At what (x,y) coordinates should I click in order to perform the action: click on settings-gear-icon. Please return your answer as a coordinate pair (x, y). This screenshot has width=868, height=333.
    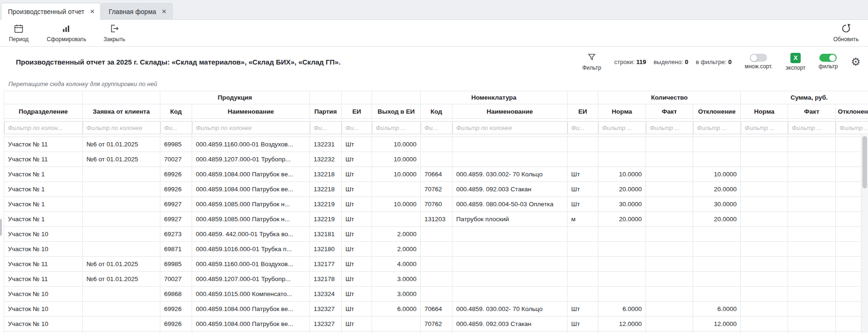
    Looking at the image, I should click on (855, 62).